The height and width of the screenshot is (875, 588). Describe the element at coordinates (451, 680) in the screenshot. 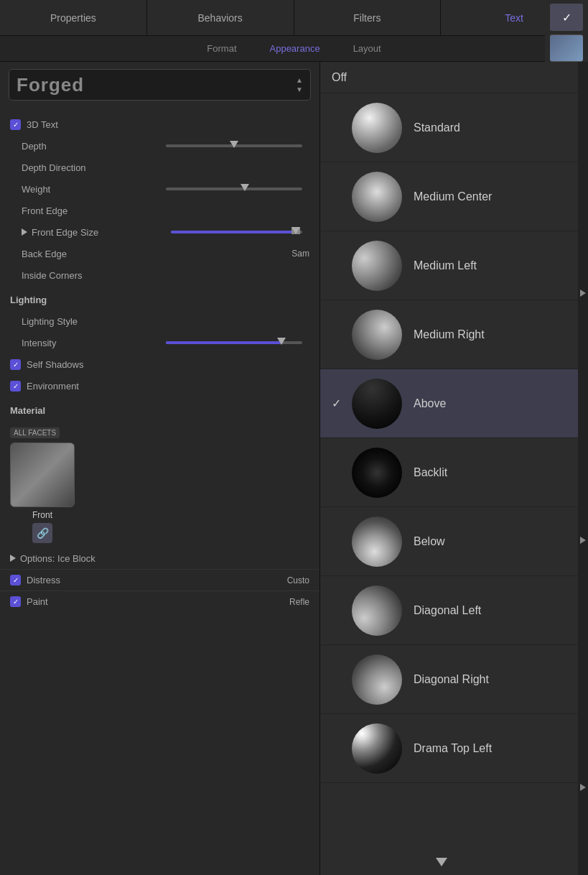

I see `dropdown-label-9: Diagonal Right` at that location.